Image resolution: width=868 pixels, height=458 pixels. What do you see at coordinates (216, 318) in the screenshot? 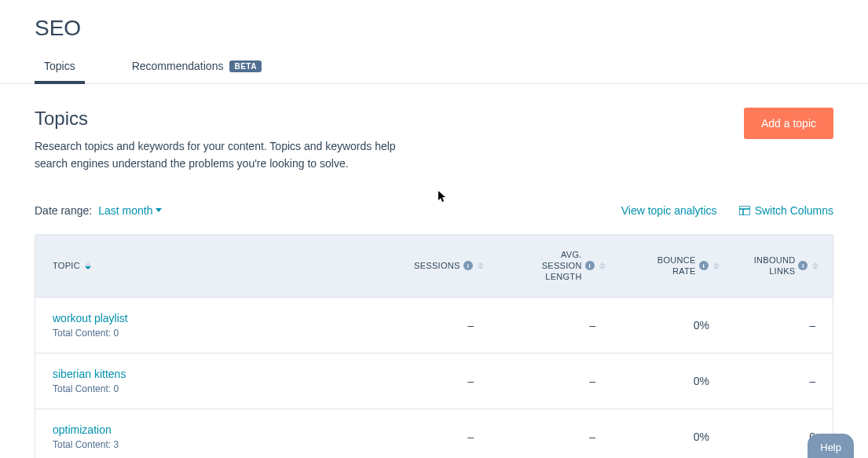
I see `topic-link: workout playlist` at bounding box center [216, 318].